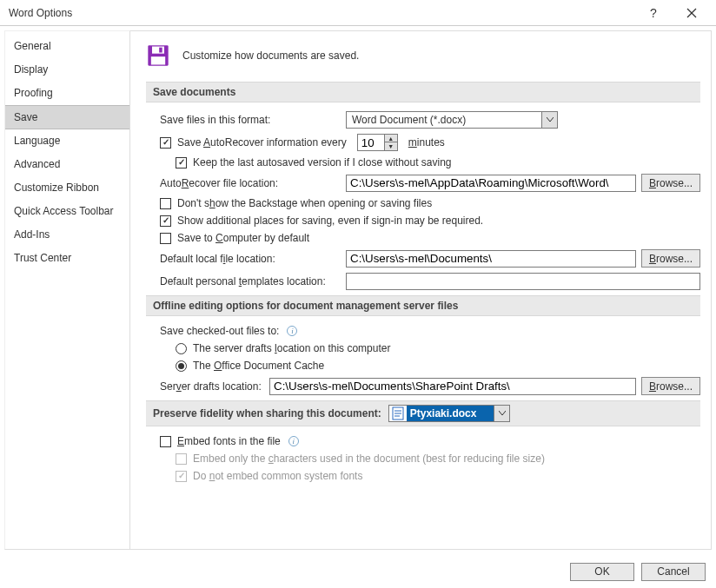  I want to click on help-button: ?, so click(653, 13).